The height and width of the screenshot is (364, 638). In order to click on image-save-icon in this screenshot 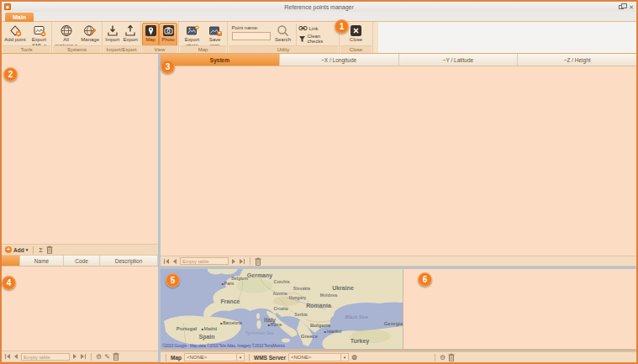, I will do `click(215, 30)`.